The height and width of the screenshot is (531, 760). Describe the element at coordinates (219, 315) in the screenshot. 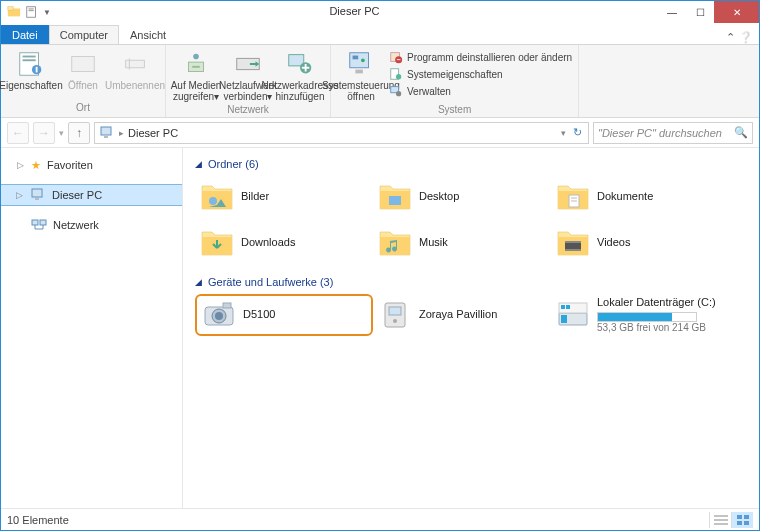

I see `camera-icon` at that location.